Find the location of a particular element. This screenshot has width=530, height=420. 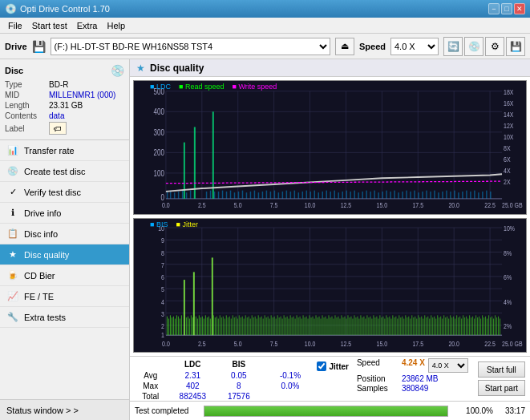

drivebar: Drive 💾 (F:) HL-DT-ST BD-RE WH16NS58 TST… is located at coordinates (265, 46).